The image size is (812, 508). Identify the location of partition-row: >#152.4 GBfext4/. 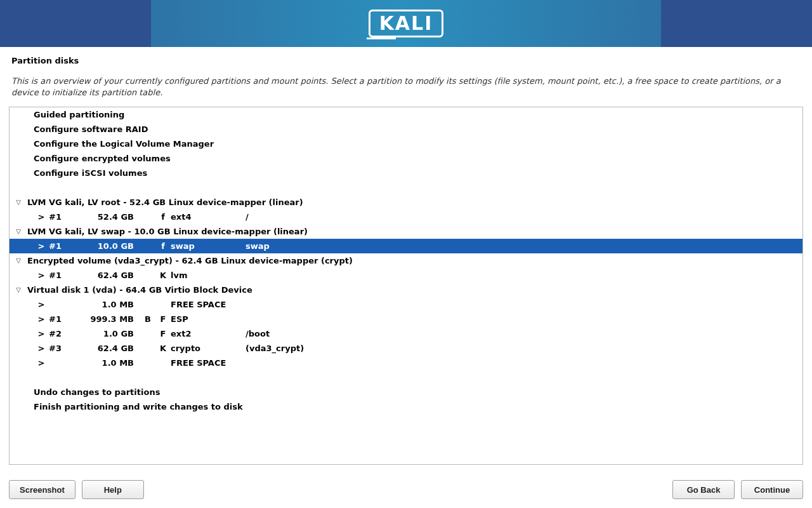
(406, 217).